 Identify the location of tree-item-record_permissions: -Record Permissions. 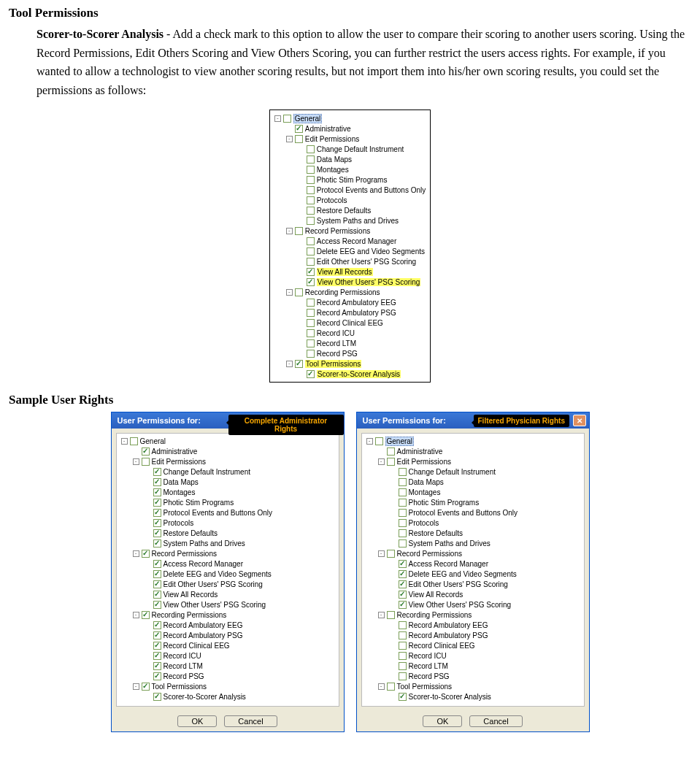
(228, 553).